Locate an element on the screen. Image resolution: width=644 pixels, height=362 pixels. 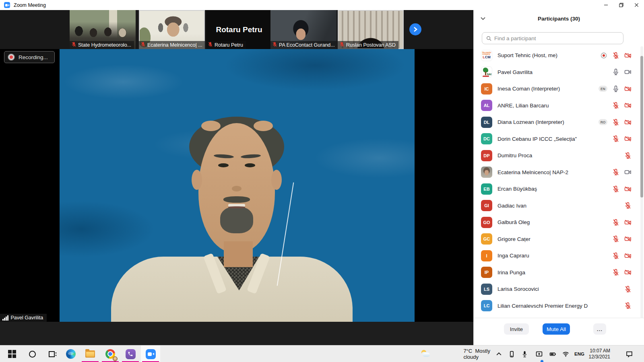
more-options-button: ... is located at coordinates (600, 329).